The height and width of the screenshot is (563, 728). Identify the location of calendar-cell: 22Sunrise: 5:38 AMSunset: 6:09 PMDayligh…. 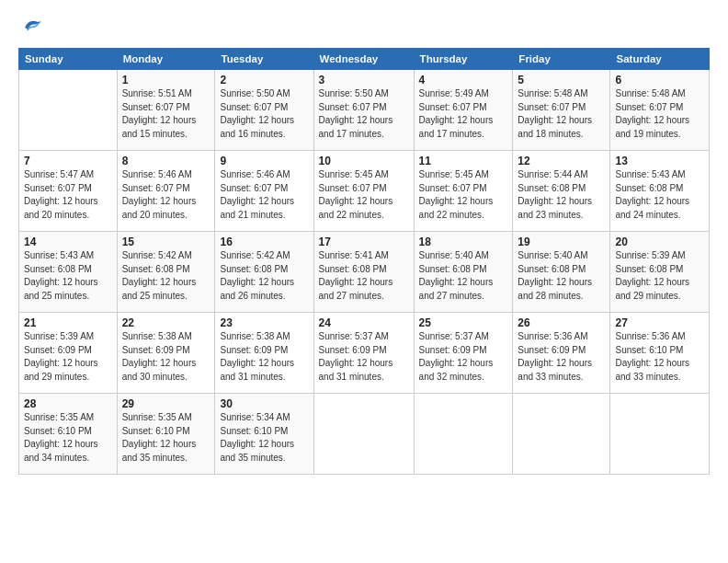
(165, 353).